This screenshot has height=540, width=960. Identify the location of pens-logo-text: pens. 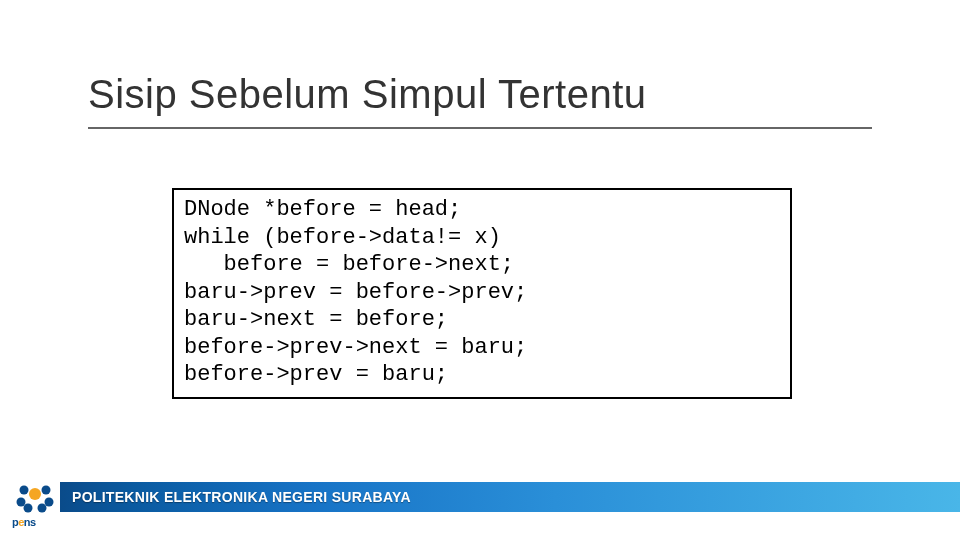
(24, 522).